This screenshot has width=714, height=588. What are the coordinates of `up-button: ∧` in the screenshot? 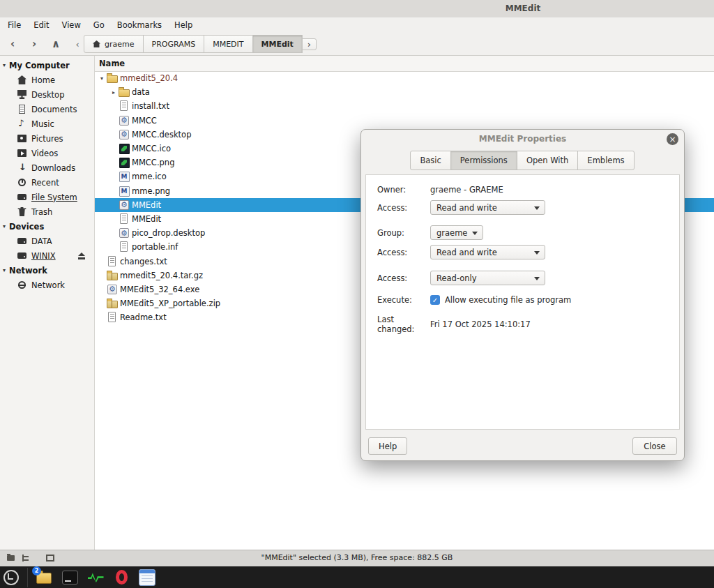 It's located at (56, 44).